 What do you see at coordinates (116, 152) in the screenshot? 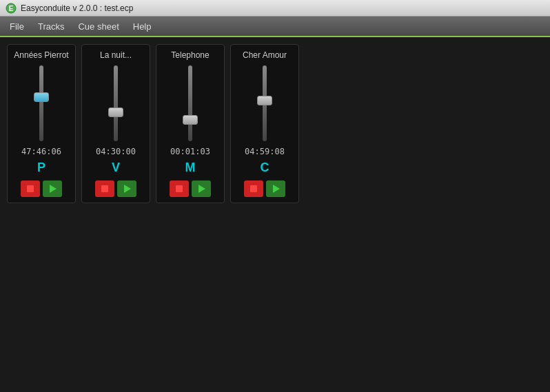
I see `track-time-2: 04:30:00` at bounding box center [116, 152].